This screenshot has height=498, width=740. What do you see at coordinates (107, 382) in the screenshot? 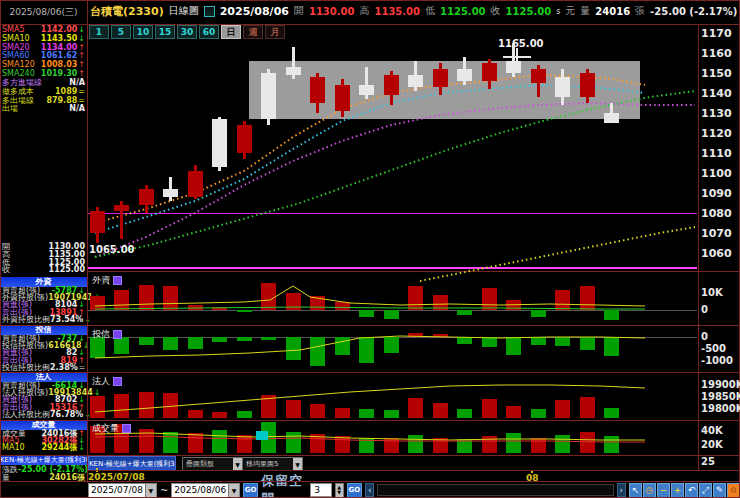
I see `pane-title-法人: 法人` at bounding box center [107, 382].